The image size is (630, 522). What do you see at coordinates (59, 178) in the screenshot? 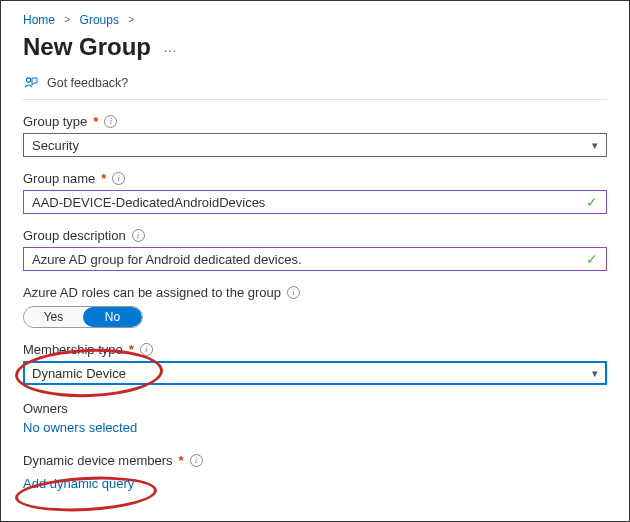
I see `group-name-label-text: Group name` at bounding box center [59, 178].